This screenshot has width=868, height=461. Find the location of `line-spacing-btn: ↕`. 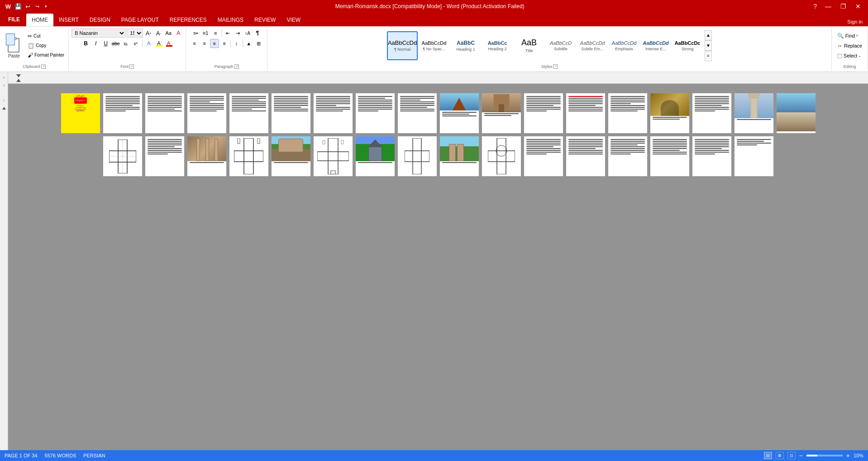

line-spacing-btn: ↕ is located at coordinates (237, 43).